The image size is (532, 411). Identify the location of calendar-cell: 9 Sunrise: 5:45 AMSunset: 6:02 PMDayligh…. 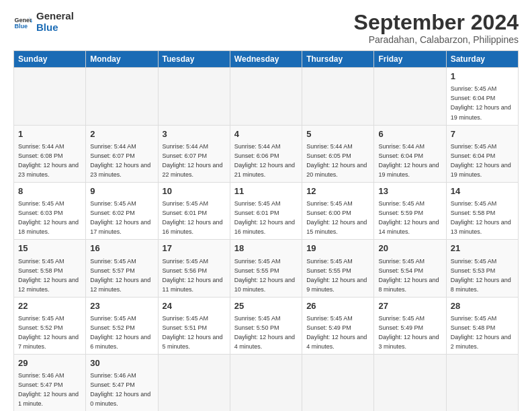
(122, 211).